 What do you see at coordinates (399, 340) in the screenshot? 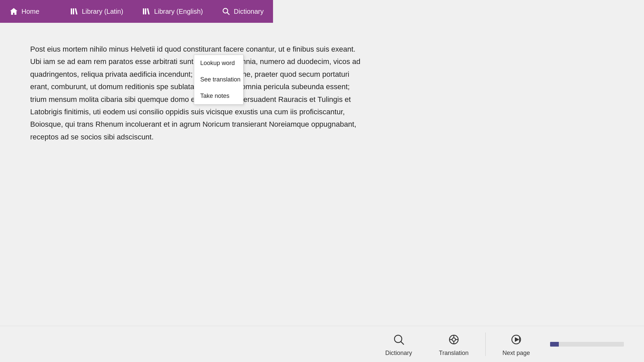
I see `dictionary-btn-icon` at bounding box center [399, 340].